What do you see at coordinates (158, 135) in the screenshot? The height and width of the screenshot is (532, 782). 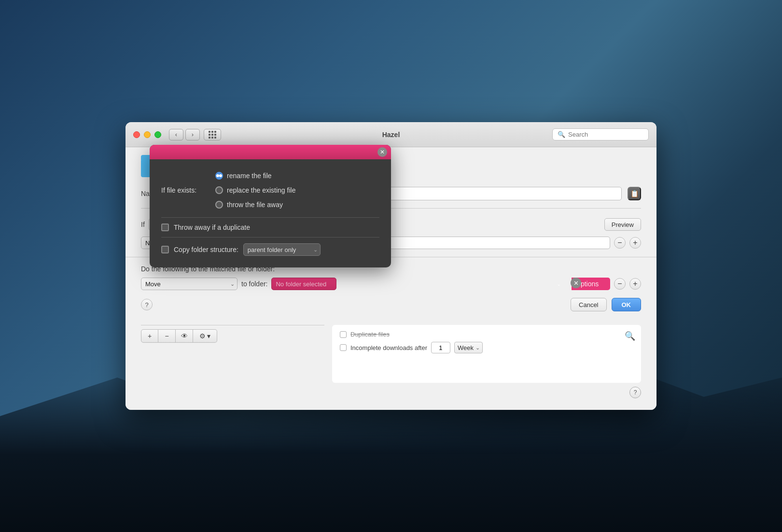 I see `maximize-button` at bounding box center [158, 135].